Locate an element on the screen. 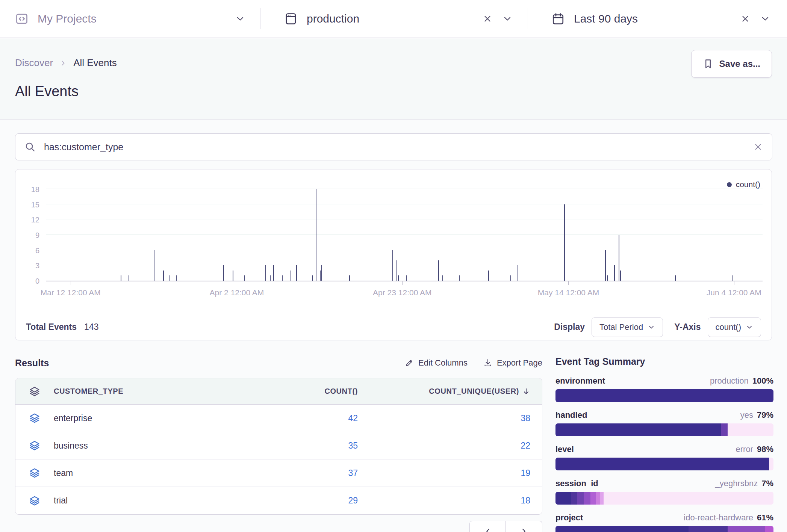  pagination is located at coordinates (506, 526).